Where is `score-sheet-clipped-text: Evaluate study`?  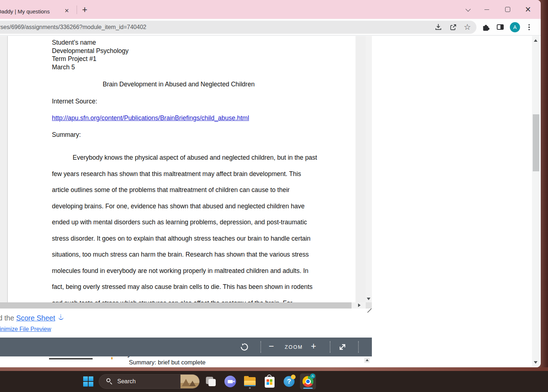 score-sheet-clipped-text: Evaluate study is located at coordinates (109, 357).